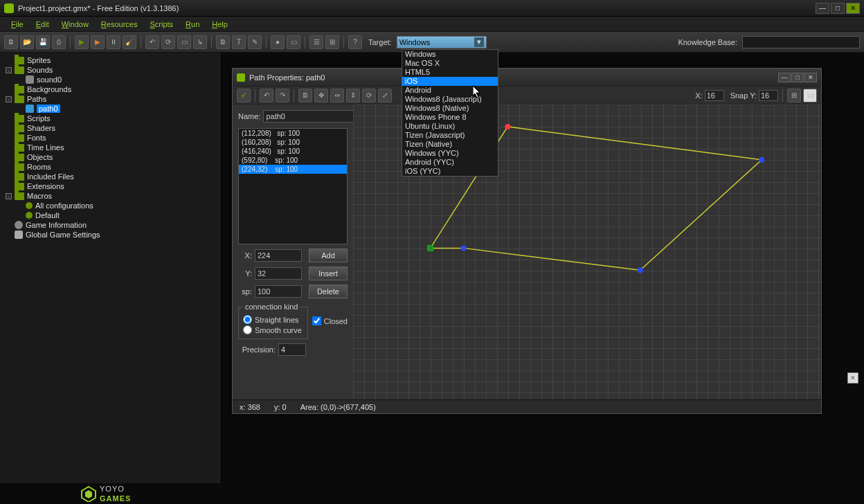 This screenshot has width=864, height=504. I want to click on tree-item: -Sounds, so click(111, 70).